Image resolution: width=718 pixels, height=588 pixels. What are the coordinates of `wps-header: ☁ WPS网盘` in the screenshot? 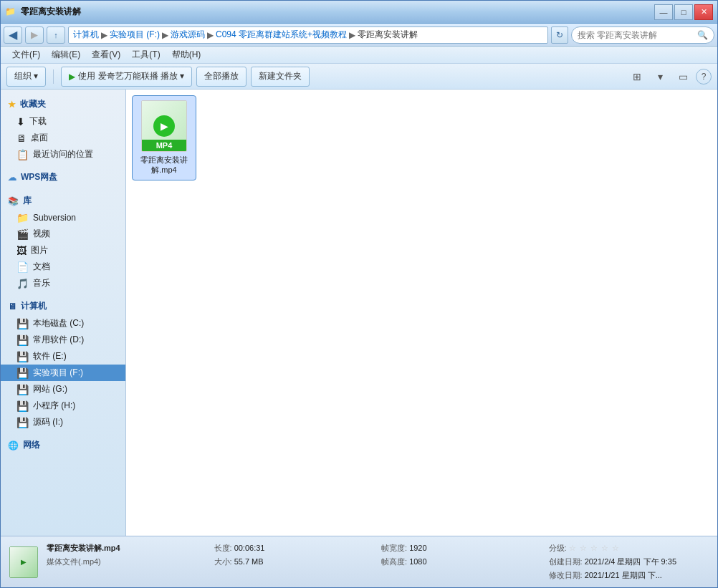 It's located at (63, 178).